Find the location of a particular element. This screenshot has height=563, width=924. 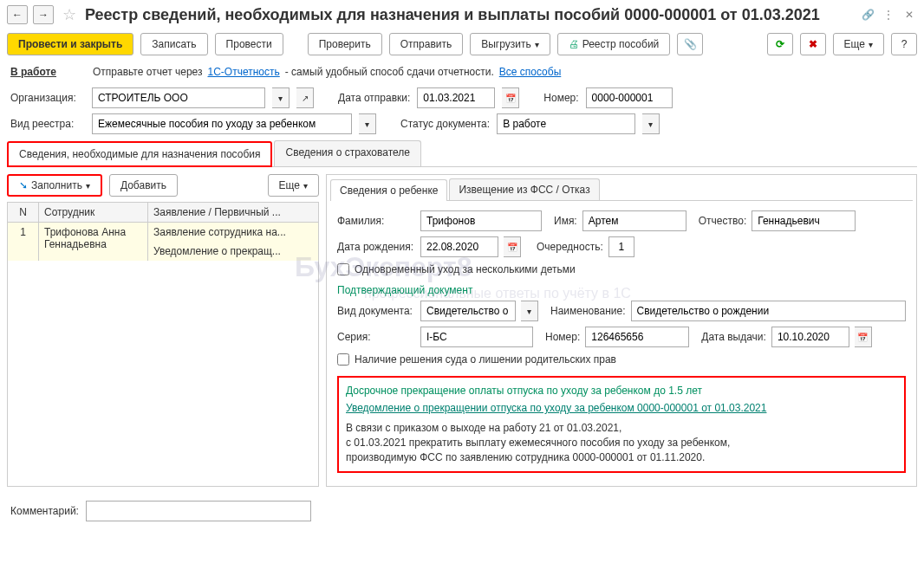

refresh-icon: ⟳ is located at coordinates (780, 44).